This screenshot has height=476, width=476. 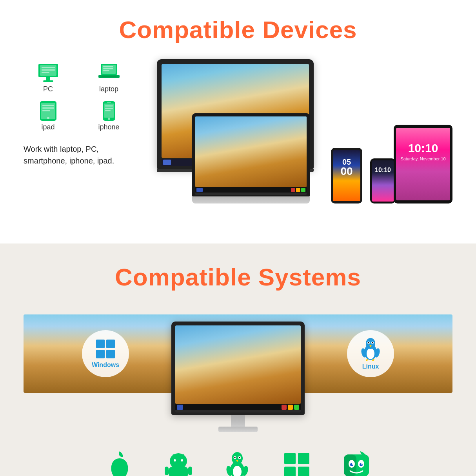 I want to click on os-item-android: Android, so click(x=178, y=464).